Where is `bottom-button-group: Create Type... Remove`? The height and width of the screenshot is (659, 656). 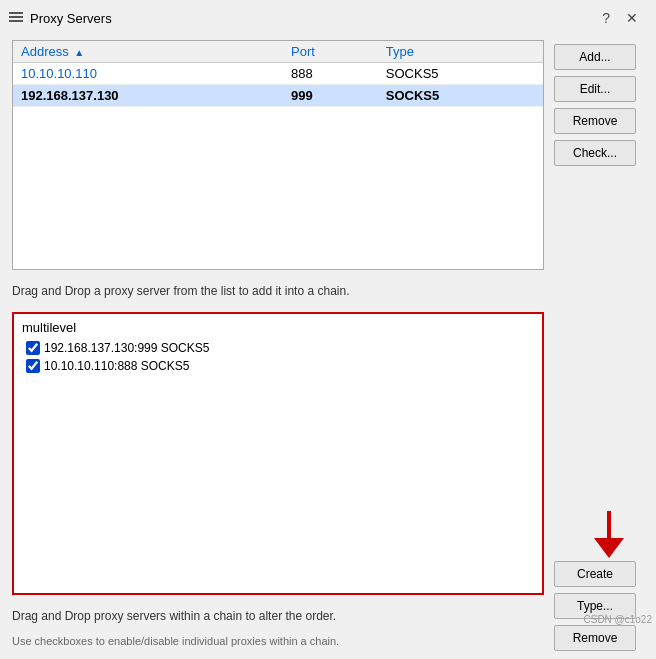 bottom-button-group: Create Type... Remove is located at coordinates (599, 606).